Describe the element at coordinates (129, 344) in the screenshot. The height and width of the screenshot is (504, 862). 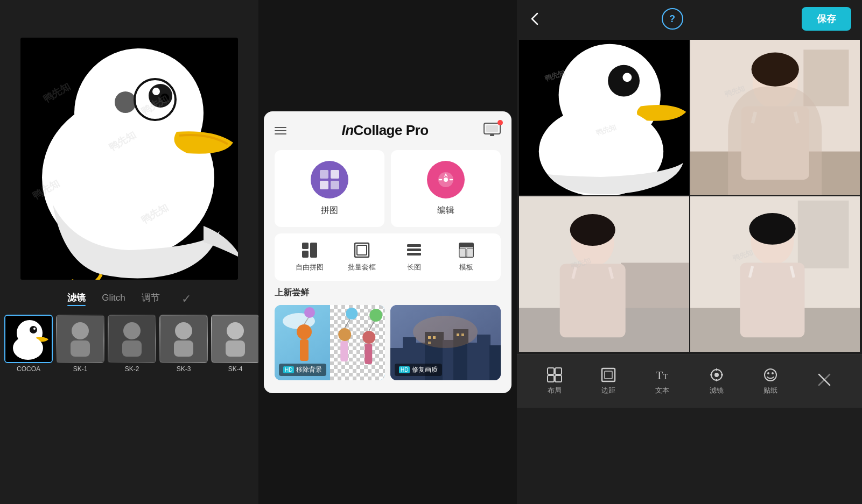
I see `filter-strip: COCOA SK-1 SK-2` at that location.